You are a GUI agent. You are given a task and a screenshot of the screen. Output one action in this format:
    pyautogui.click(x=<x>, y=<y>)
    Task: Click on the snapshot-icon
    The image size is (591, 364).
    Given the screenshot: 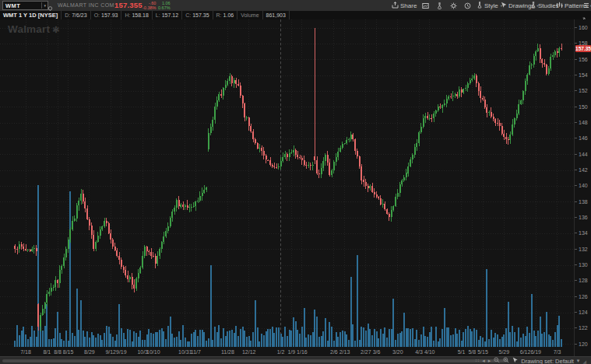 What is the action you would take?
    pyautogui.click(x=425, y=5)
    